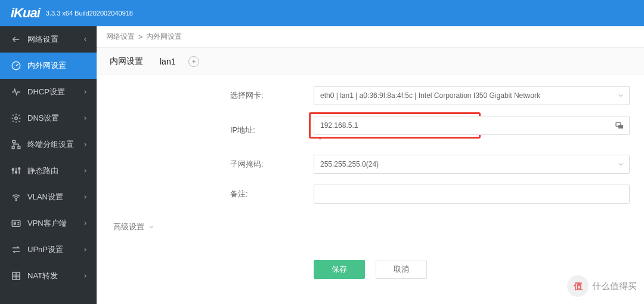 The image size is (644, 304). Describe the element at coordinates (194, 62) in the screenshot. I see `plus-icon` at that location.